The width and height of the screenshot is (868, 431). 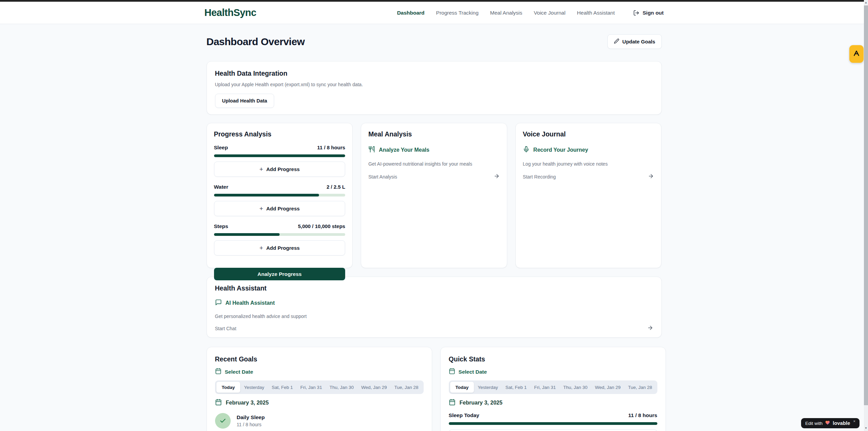 I want to click on metric-water: Water 2 / 2.5 L + Add Progress, so click(x=280, y=200).